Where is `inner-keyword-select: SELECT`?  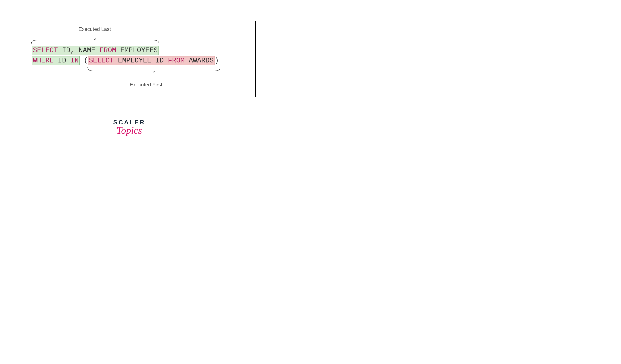 inner-keyword-select: SELECT is located at coordinates (101, 61).